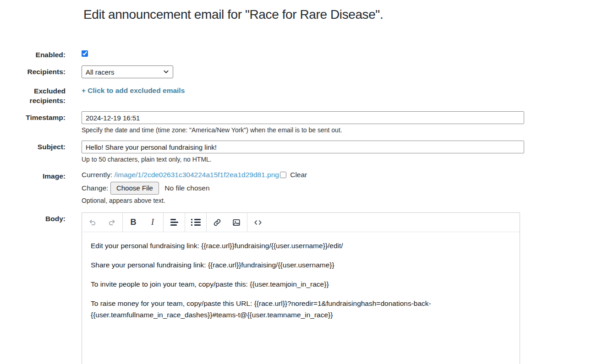 This screenshot has width=597, height=364. I want to click on recipients-row: Recipients: All racers, so click(299, 72).